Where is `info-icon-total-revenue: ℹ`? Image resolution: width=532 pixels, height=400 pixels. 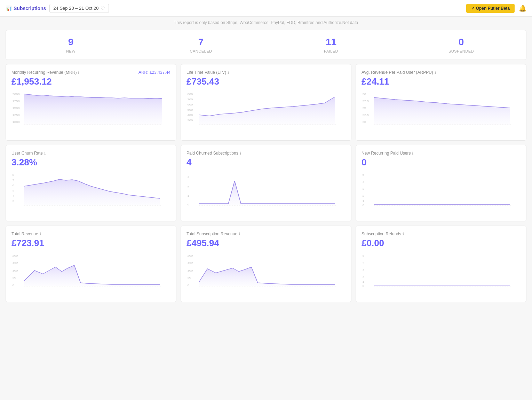
info-icon-total-revenue: ℹ is located at coordinates (40, 234).